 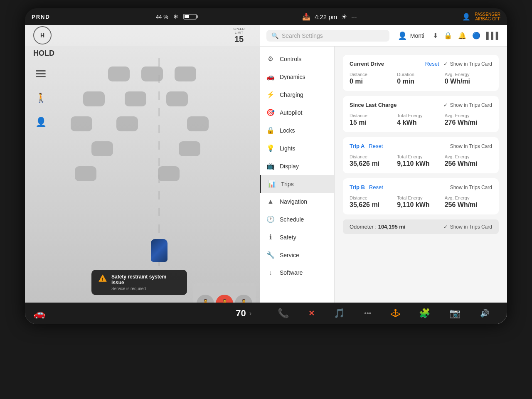 I want to click on trip-b-reset: Reset, so click(x=376, y=187).